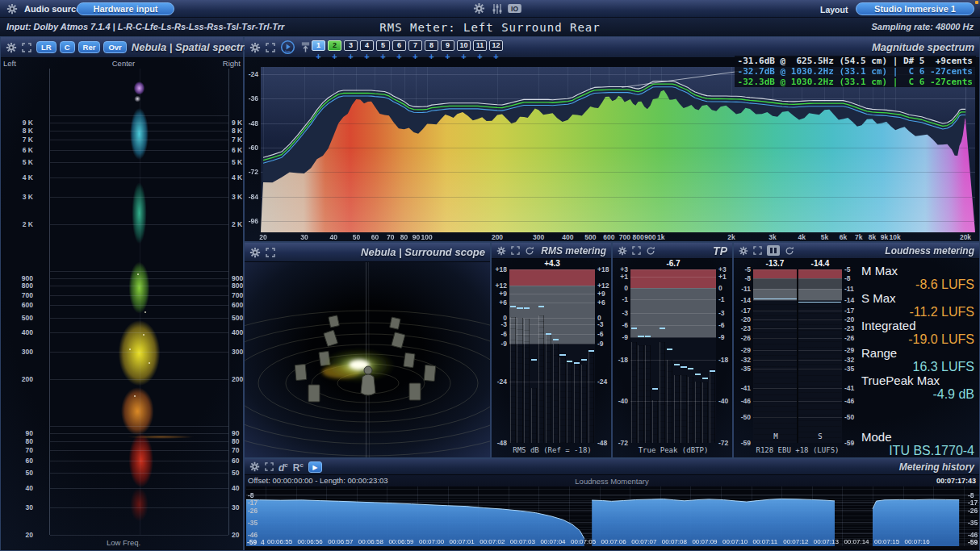 The width and height of the screenshot is (980, 551). Describe the element at coordinates (270, 253) in the screenshot. I see `scope-expand-icon` at that location.